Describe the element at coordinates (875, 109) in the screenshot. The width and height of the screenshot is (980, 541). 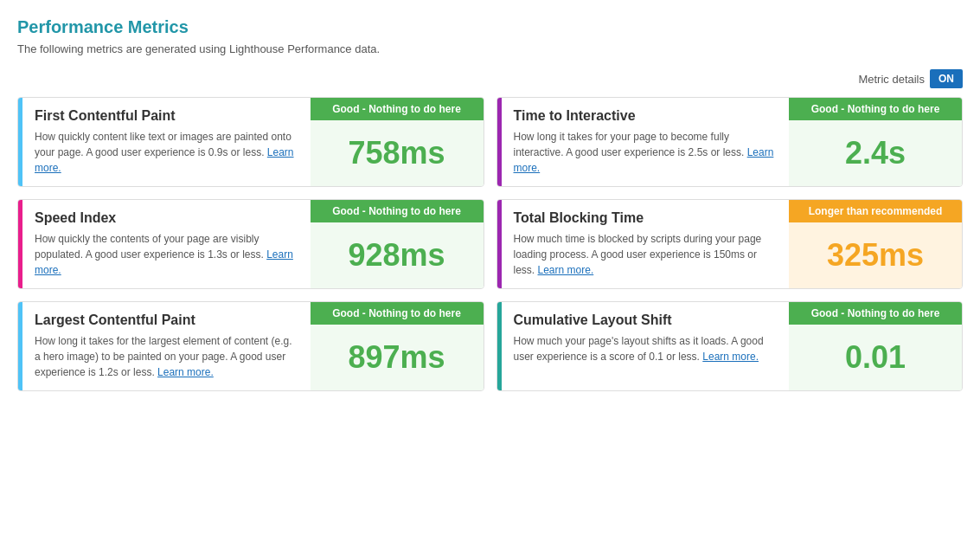
I see `tti-status-badge: Good - Nothing to do here` at that location.